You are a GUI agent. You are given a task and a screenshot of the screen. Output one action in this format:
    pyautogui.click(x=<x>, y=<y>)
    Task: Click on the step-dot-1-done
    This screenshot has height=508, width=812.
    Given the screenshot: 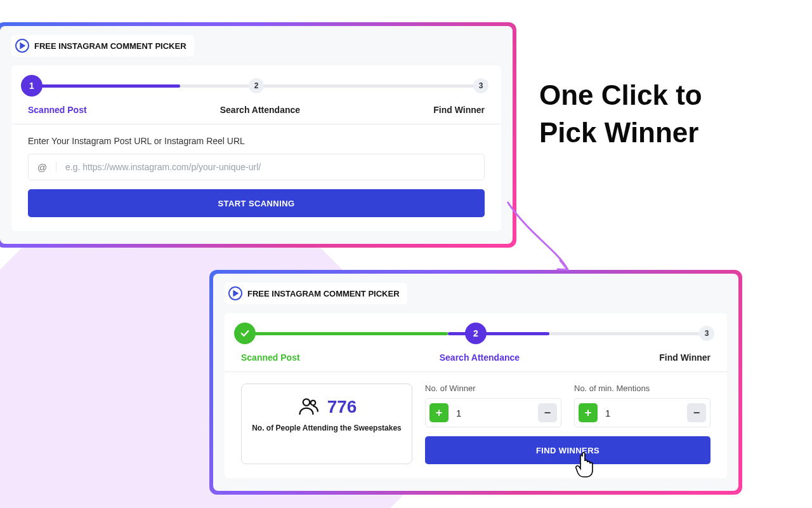 What is the action you would take?
    pyautogui.click(x=245, y=333)
    